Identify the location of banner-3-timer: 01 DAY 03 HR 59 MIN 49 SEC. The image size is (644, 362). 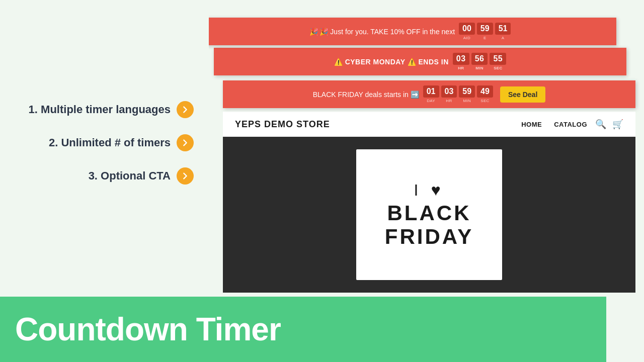
(458, 95).